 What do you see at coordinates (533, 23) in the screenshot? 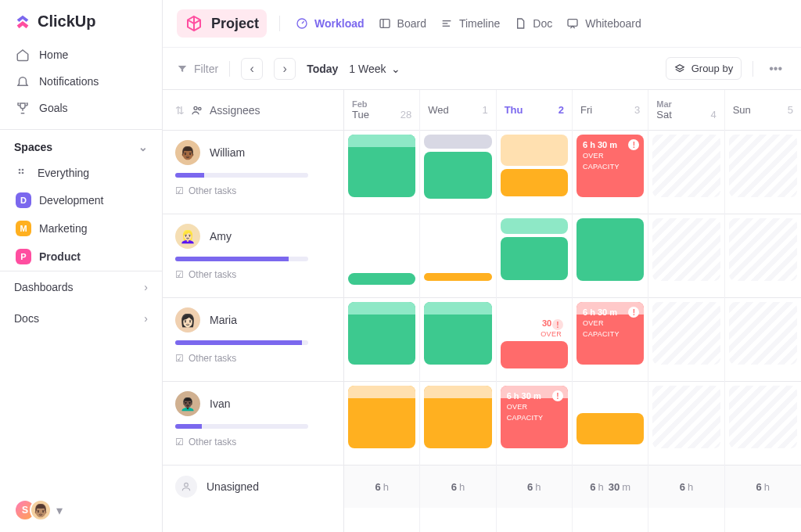
I see `tab-doc: Doc` at bounding box center [533, 23].